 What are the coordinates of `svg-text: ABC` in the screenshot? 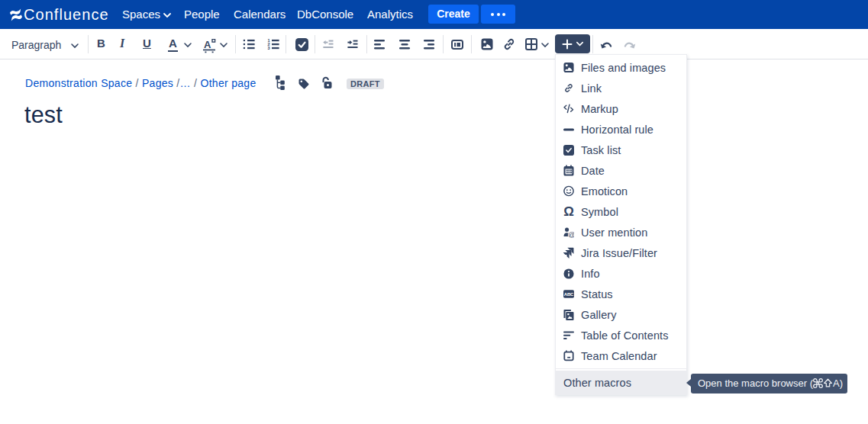 It's located at (570, 294).